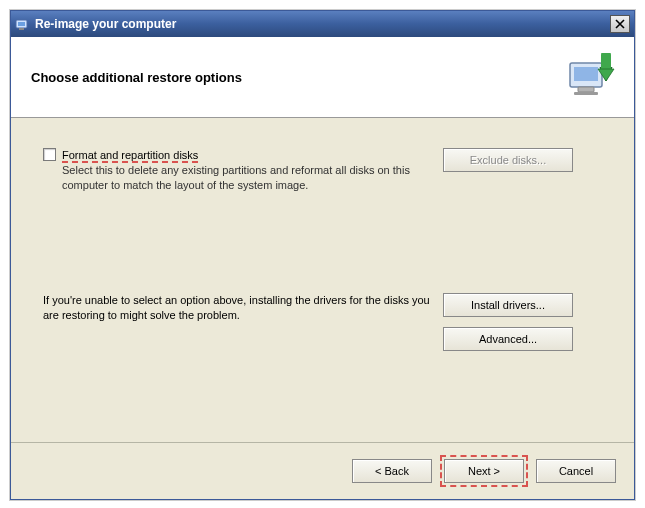 The width and height of the screenshot is (645, 508). What do you see at coordinates (322, 24) in the screenshot?
I see `titlebar: Re-image your computer` at bounding box center [322, 24].